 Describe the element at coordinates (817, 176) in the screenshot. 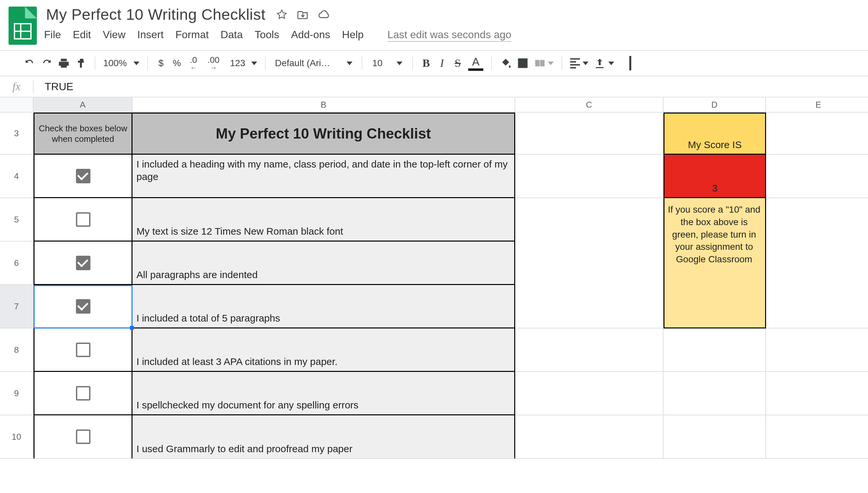

I see `cell-e4` at that location.